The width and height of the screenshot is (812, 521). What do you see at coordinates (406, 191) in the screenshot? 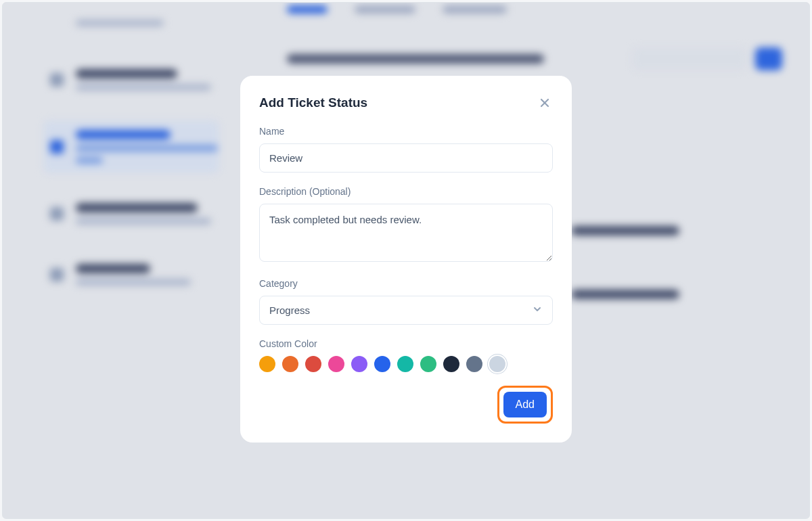
I see `description-label: Description (Optional)` at bounding box center [406, 191].